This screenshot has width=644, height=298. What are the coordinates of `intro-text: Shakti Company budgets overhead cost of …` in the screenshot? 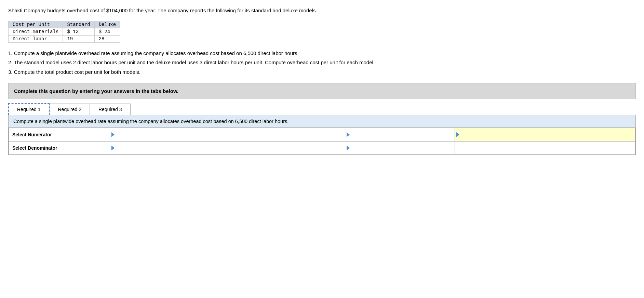 It's located at (322, 11).